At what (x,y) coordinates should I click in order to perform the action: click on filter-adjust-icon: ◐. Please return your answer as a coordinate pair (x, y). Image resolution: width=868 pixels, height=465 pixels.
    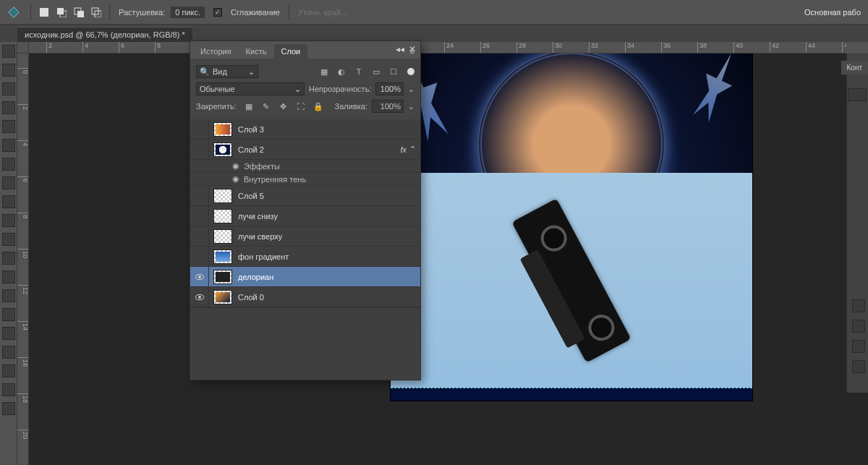
    Looking at the image, I should click on (341, 72).